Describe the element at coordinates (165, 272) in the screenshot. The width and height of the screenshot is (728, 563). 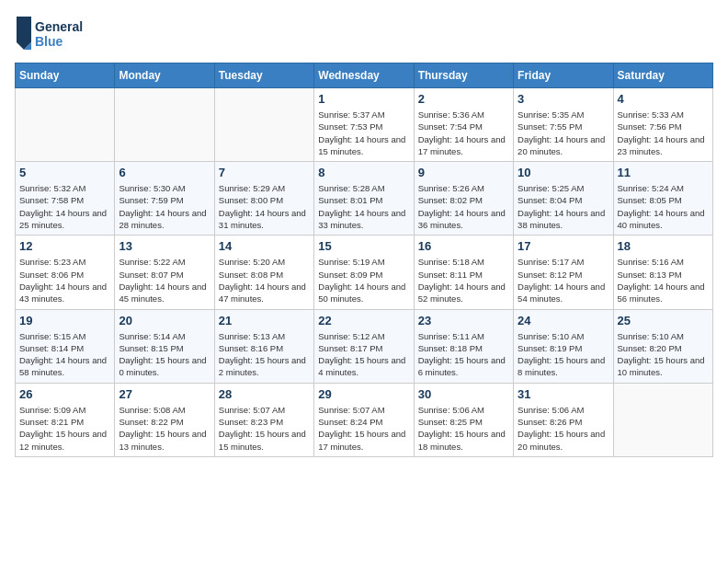
I see `calendar-cell: 13Sunrise: 5:22 AM Sunset: 8:07 PM Dayli…` at that location.